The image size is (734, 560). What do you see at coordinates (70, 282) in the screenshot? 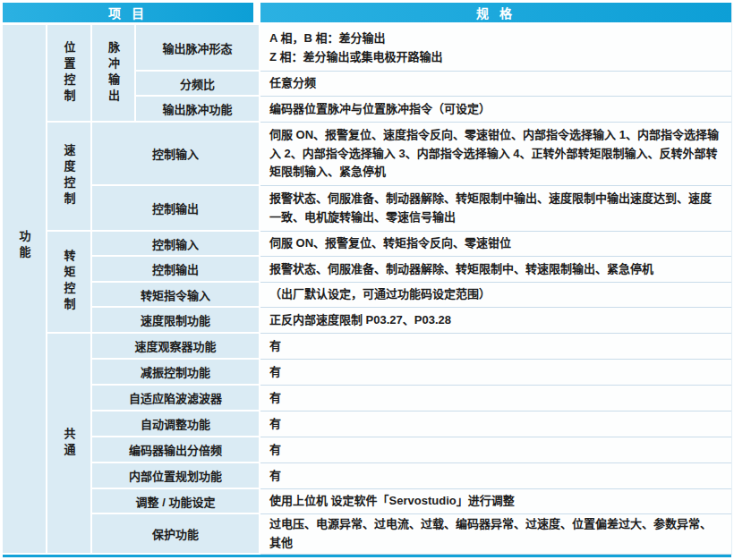
I see `group-torque-label: 转矩控制` at bounding box center [70, 282].